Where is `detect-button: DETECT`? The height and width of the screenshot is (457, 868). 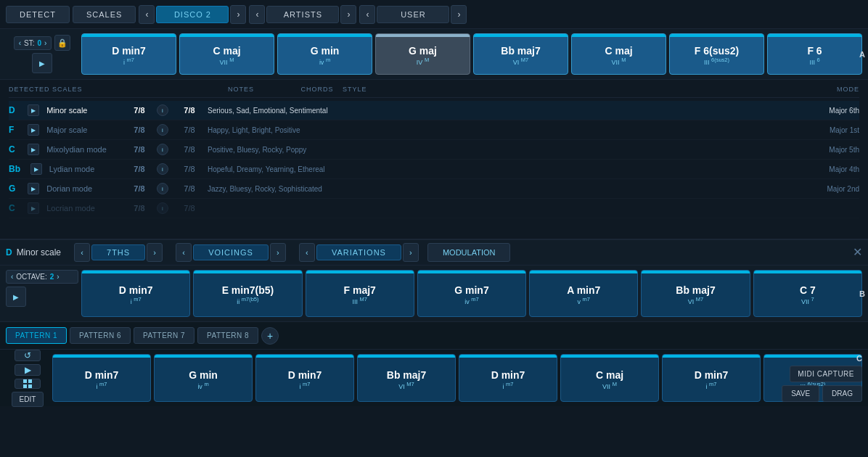
detect-button: DETECT is located at coordinates (38, 15).